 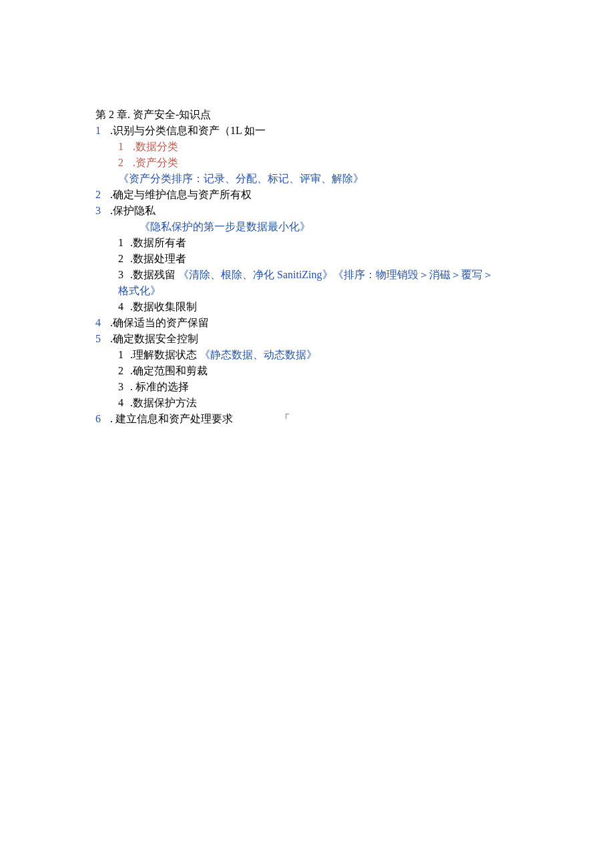 What do you see at coordinates (309, 403) in the screenshot?
I see `outline-item-5-4: 4 .数据保护方法` at bounding box center [309, 403].